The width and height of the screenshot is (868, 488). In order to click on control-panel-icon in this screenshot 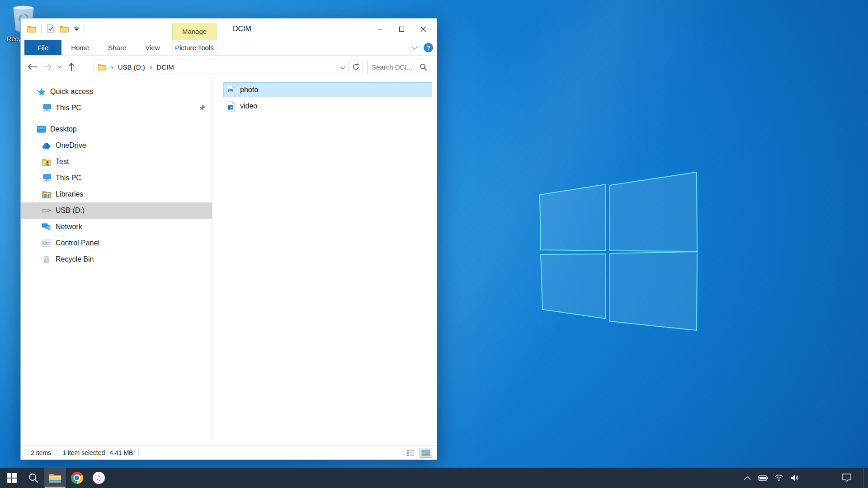, I will do `click(47, 243)`.